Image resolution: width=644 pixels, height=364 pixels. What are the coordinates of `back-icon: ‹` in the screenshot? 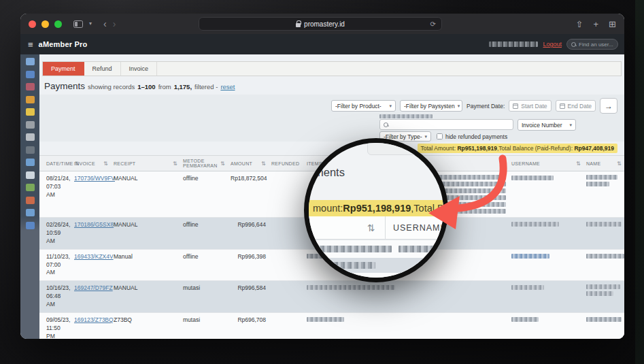 It's located at (105, 24).